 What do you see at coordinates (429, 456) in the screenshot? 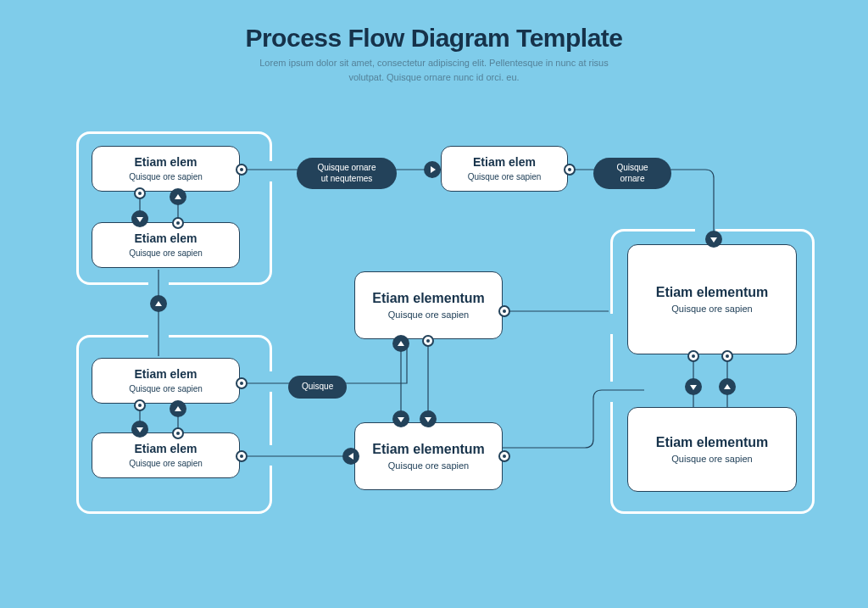
I see `node-7: Etiam elementum Quisque ore sapien` at bounding box center [429, 456].